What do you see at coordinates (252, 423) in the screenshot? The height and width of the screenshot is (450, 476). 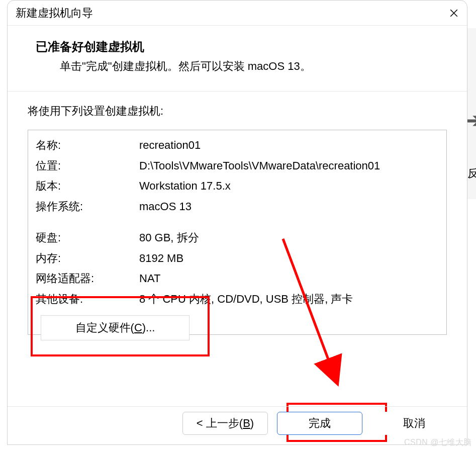 I see `back-label-post: )` at bounding box center [252, 423].